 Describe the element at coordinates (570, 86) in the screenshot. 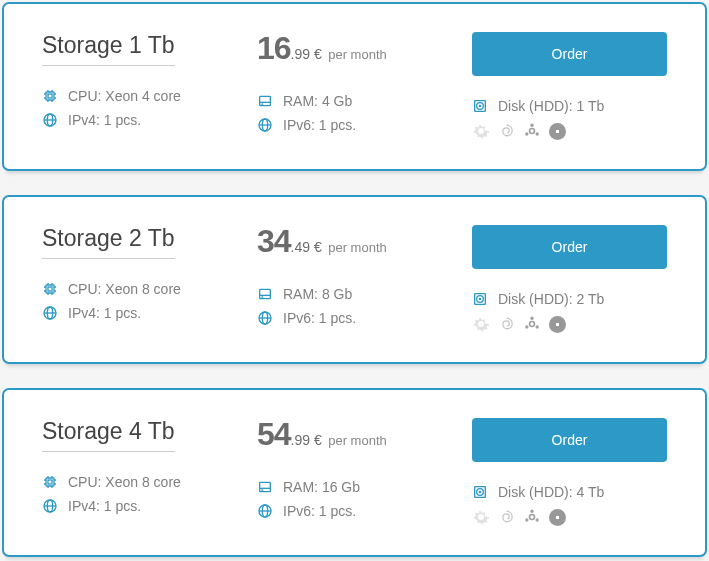

I see `col-action: Order Disk (HDD): 1 Tb` at that location.